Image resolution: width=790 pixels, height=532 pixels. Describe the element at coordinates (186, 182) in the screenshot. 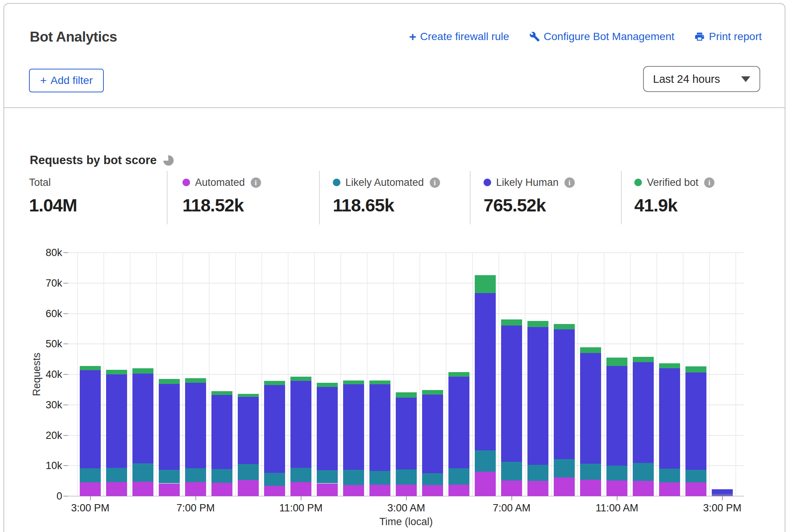

I see `legend-dot-automated` at that location.